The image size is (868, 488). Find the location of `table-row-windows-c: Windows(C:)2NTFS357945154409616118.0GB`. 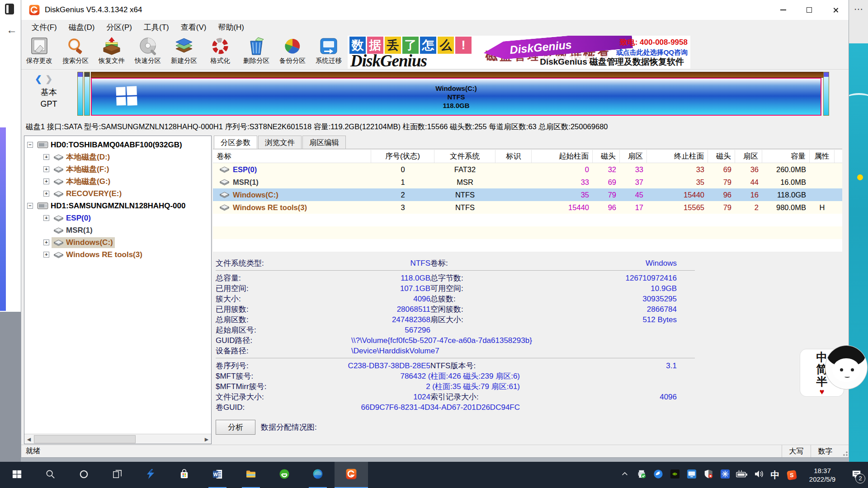

table-row-windows-c: Windows(C:)2NTFS357945154409616118.0GB is located at coordinates (528, 195).